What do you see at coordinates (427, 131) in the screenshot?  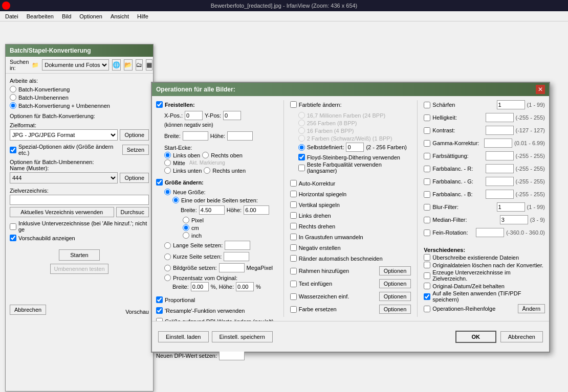 I see `kontrast-cb` at bounding box center [427, 131].